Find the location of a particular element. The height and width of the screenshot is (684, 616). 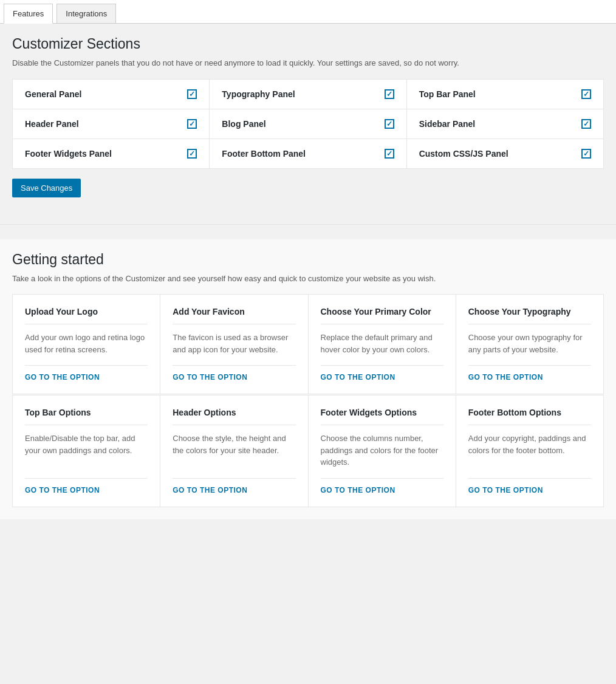

customizer-title: Customizer Sections is located at coordinates (308, 44).